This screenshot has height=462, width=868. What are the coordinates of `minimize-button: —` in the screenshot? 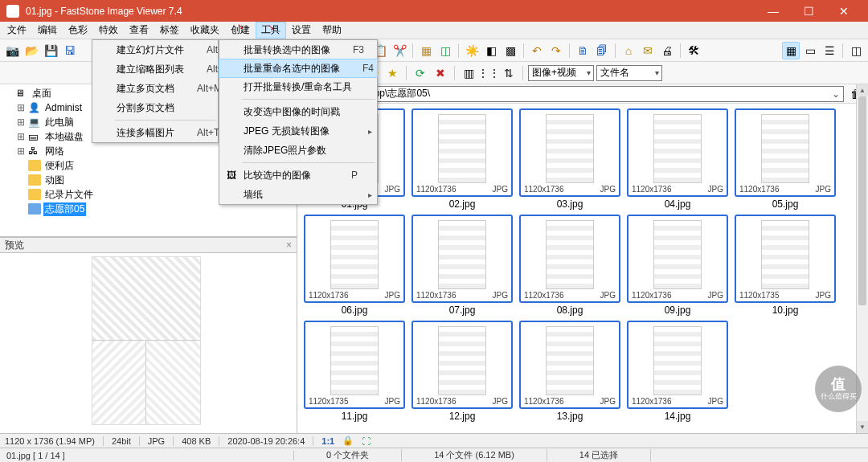 It's located at (773, 11).